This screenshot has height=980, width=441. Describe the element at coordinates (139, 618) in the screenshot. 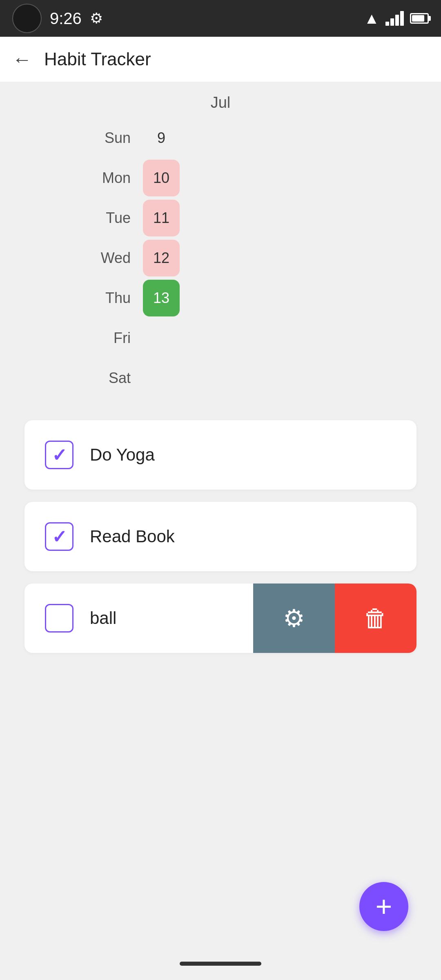

I see `habit-main-football: ball` at that location.